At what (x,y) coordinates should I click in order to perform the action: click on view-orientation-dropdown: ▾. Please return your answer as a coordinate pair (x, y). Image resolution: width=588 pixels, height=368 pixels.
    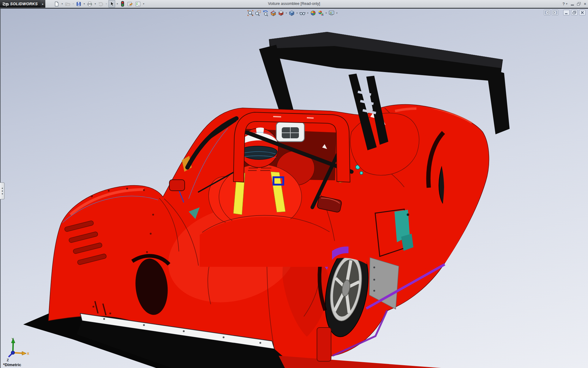
    Looking at the image, I should click on (286, 13).